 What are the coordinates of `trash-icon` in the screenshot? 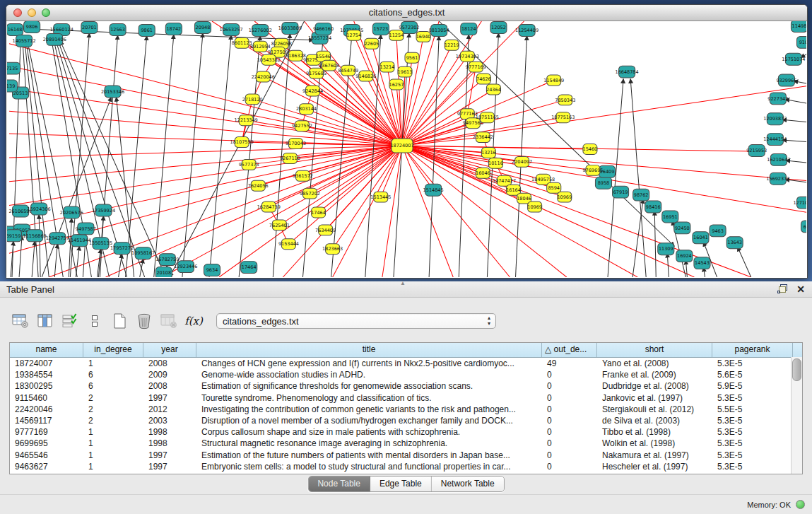 It's located at (144, 321).